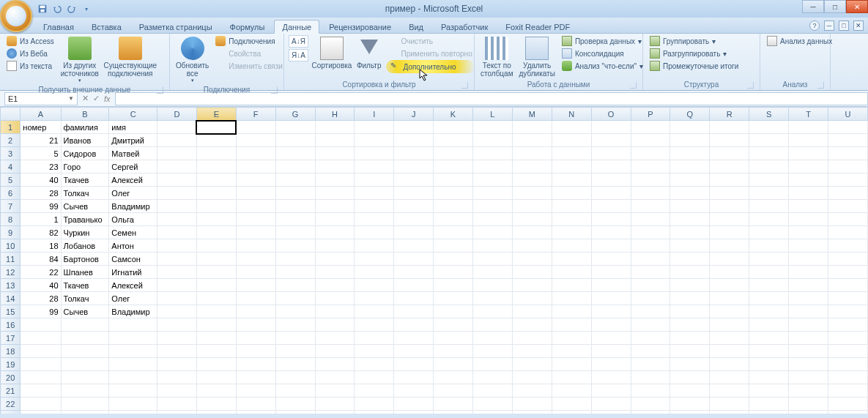 This screenshot has width=868, height=418. I want to click on cell: 18, so click(41, 246).